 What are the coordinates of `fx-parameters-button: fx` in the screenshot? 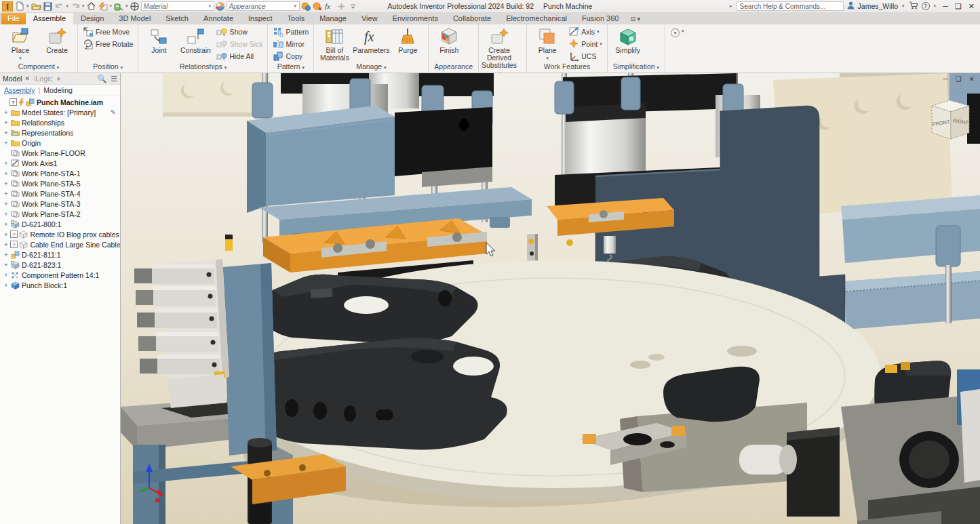 It's located at (330, 6).